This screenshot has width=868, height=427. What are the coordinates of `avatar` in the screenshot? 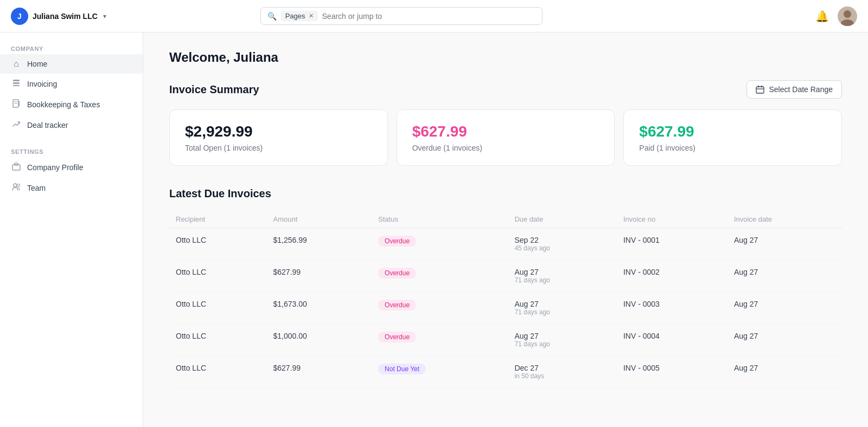 It's located at (847, 16).